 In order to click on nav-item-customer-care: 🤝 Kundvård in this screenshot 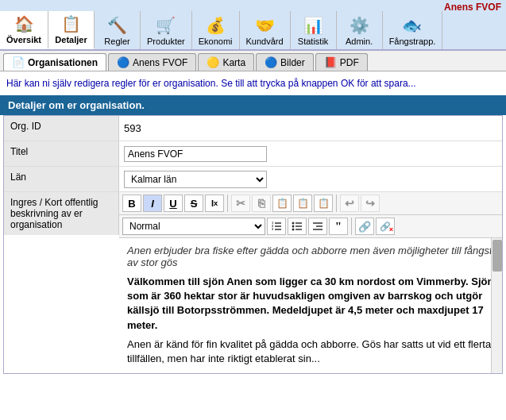, I will do `click(265, 30)`.